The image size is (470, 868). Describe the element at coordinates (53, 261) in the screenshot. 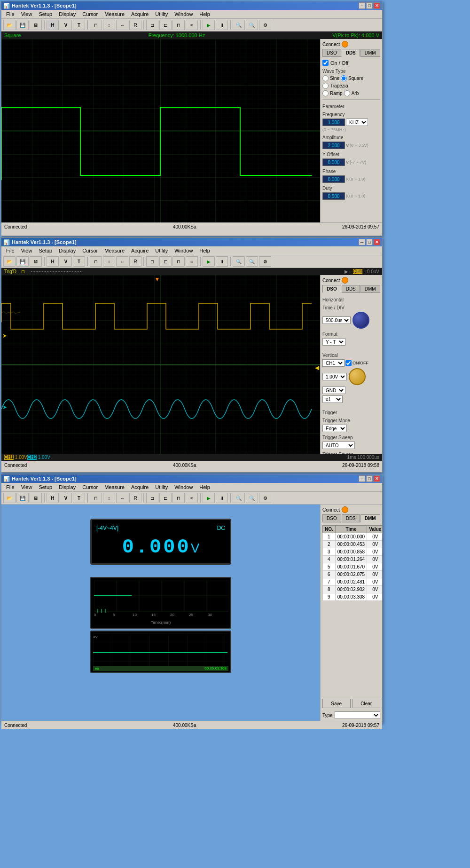

I see `tb-h-2: H` at that location.